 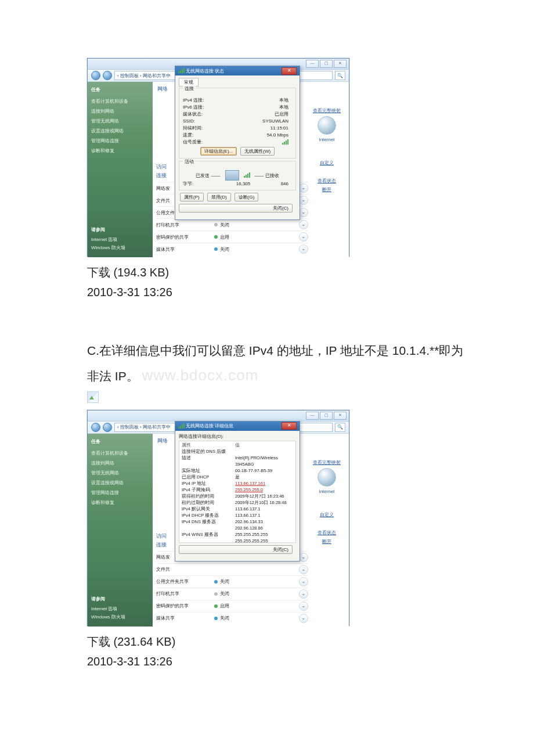 I want to click on globe-label: Internet, so click(x=326, y=491).